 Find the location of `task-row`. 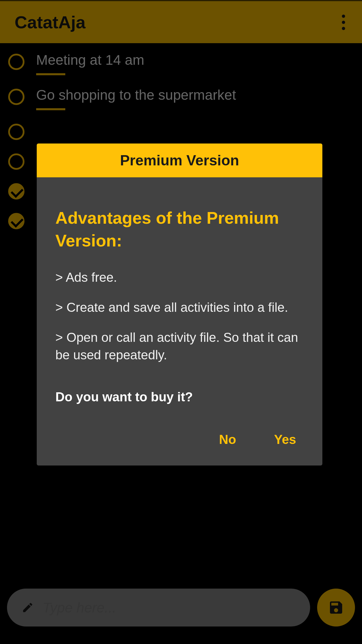

task-row is located at coordinates (181, 131).